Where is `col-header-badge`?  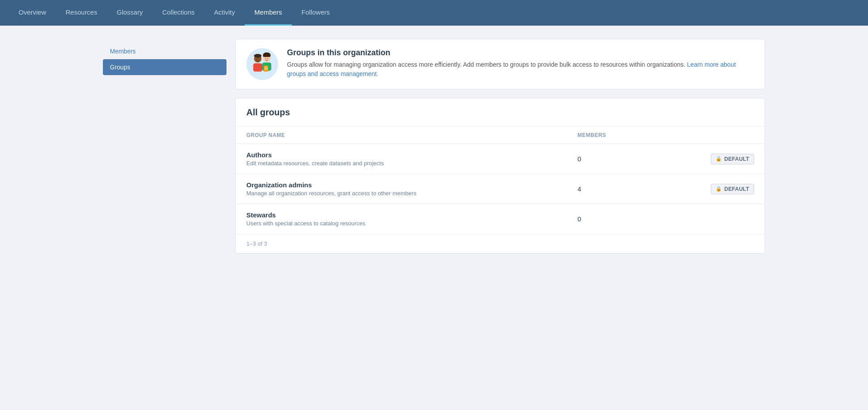
col-header-badge is located at coordinates (709, 135).